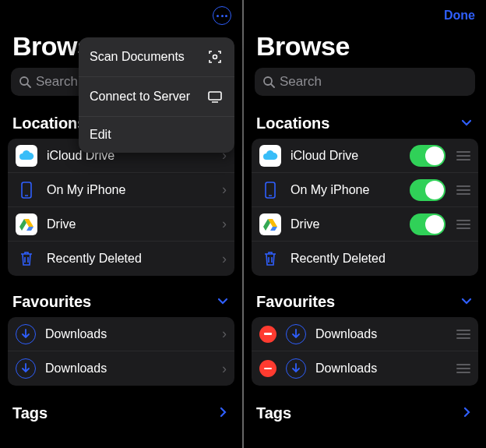 Image resolution: width=486 pixels, height=448 pixels. I want to click on favourites-group: Downloads › Downloads ›, so click(122, 351).